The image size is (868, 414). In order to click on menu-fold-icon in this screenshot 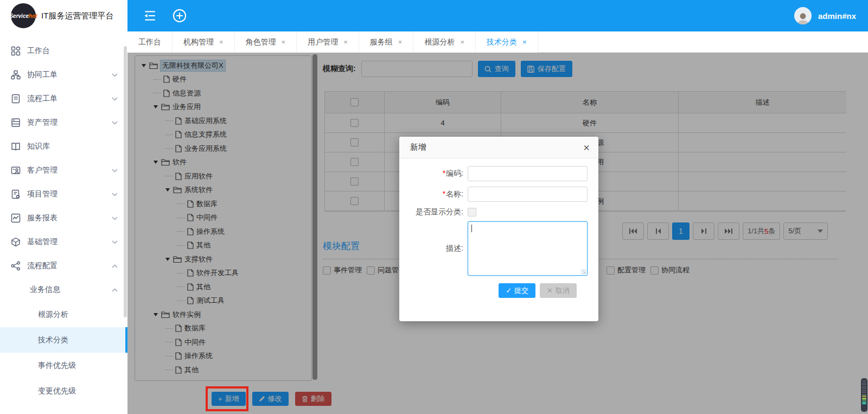, I will do `click(150, 16)`.